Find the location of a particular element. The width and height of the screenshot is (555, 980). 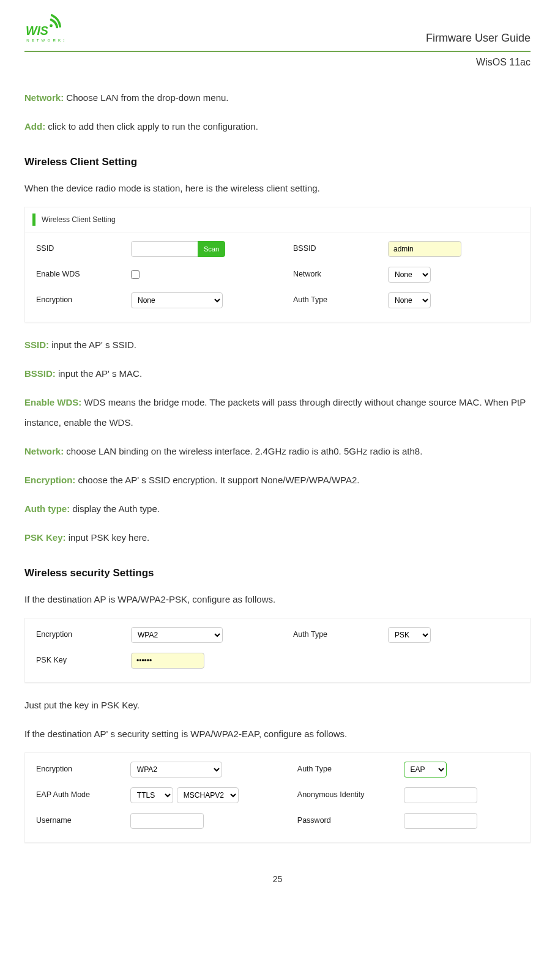

psk-note: Just put the key in PSK Key. is located at coordinates (278, 705).